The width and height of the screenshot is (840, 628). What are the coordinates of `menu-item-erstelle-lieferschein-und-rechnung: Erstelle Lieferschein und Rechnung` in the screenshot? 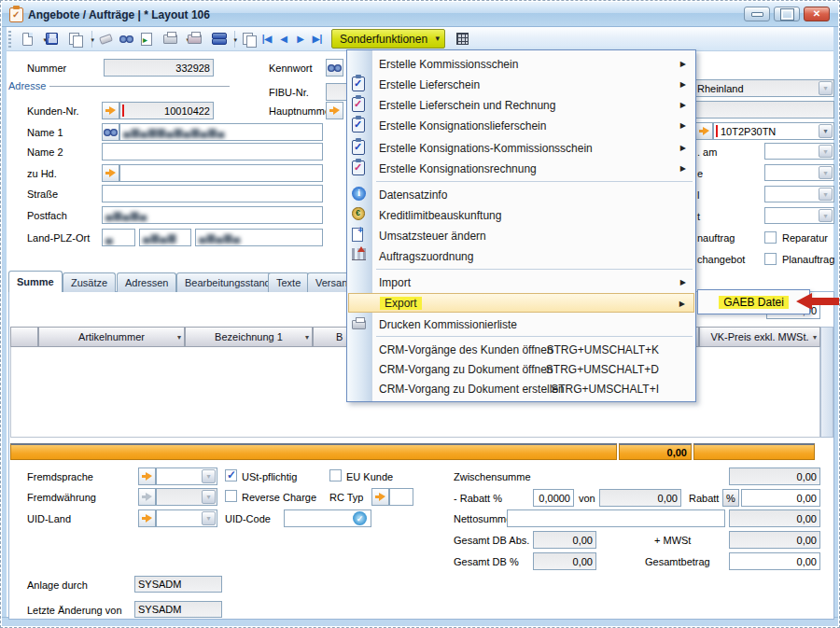 It's located at (521, 105).